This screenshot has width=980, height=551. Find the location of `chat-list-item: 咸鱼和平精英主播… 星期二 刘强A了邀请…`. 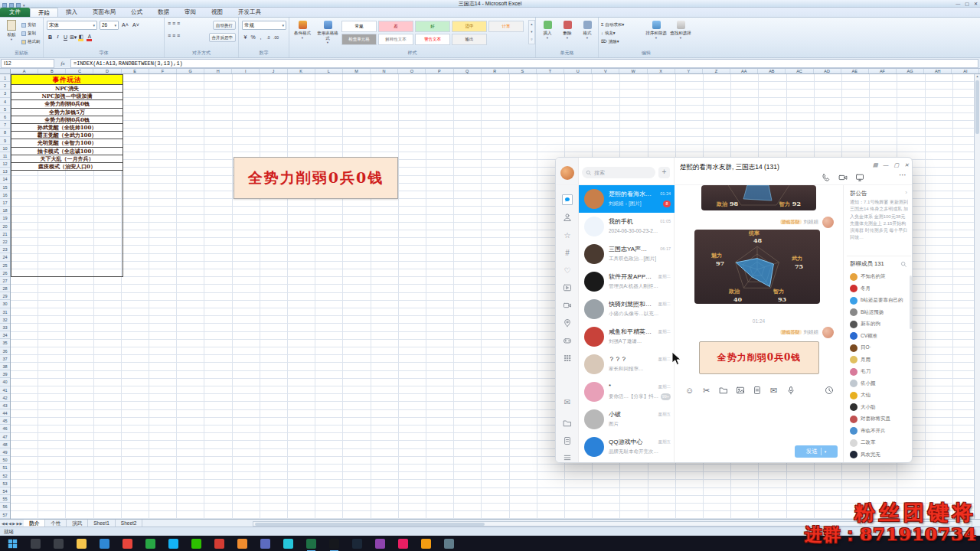

chat-list-item: 咸鱼和平精英主播… 星期二 刘强A了邀请… is located at coordinates (626, 337).